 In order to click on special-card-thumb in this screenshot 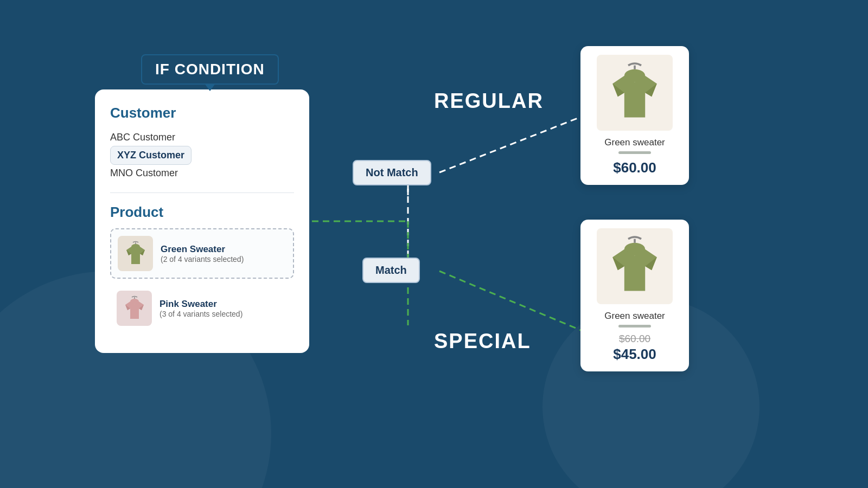, I will do `click(635, 266)`.